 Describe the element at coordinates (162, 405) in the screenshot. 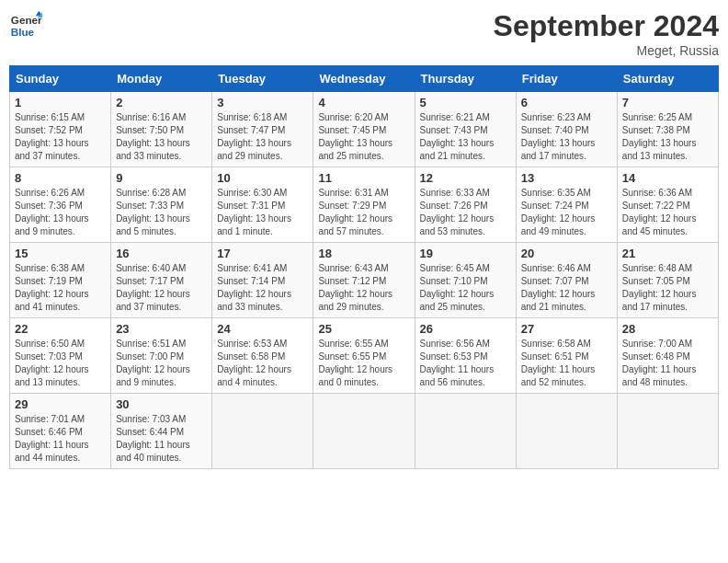

I see `day-number: 30` at that location.